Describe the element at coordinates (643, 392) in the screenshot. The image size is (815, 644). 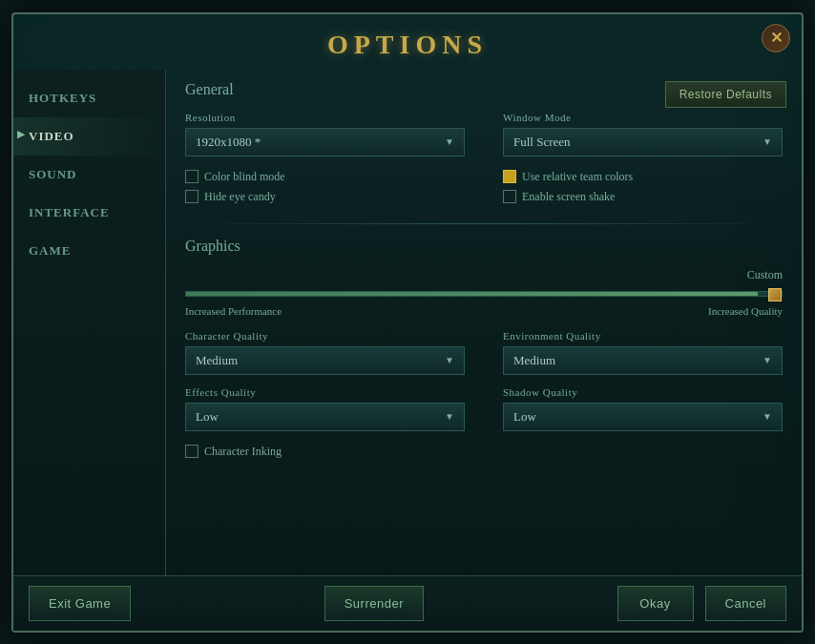
I see `shadow-quality-label: Shadow Quality` at that location.